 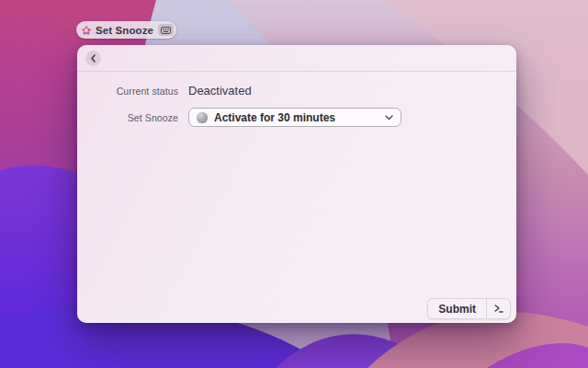 What do you see at coordinates (498, 309) in the screenshot?
I see `enter-key-icon` at bounding box center [498, 309].